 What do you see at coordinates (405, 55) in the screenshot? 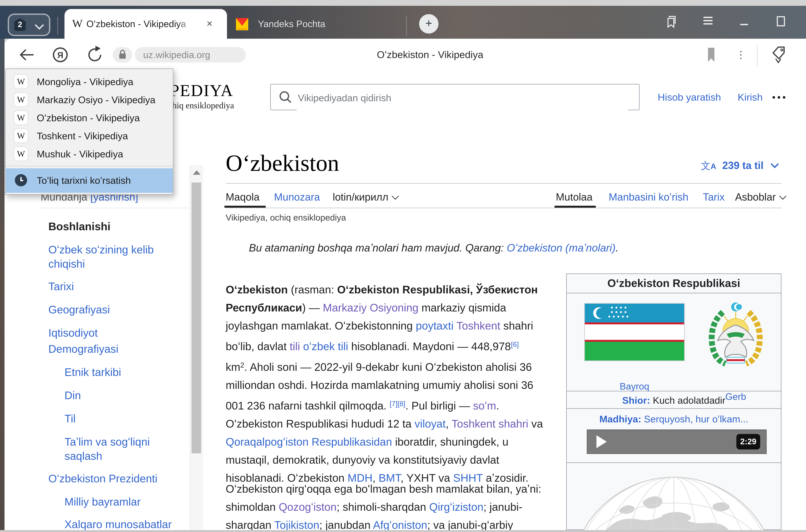
I see `browser-toolbar: Я uz.wikipedia.org Oʻzbekiston - Vikiped…` at bounding box center [405, 55].